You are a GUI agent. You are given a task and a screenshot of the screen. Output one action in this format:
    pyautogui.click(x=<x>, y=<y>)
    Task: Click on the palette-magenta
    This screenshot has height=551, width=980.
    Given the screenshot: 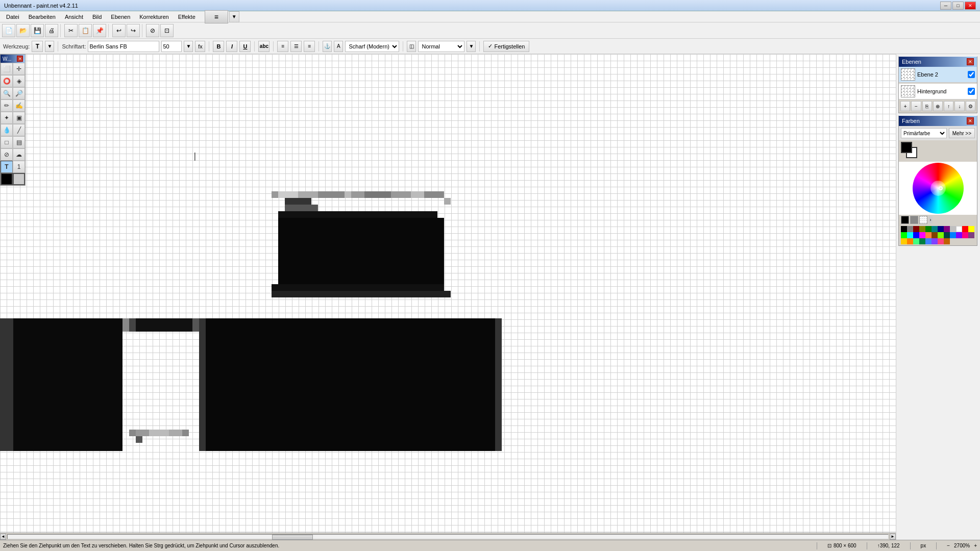 What is the action you would take?
    pyautogui.click(x=922, y=235)
    